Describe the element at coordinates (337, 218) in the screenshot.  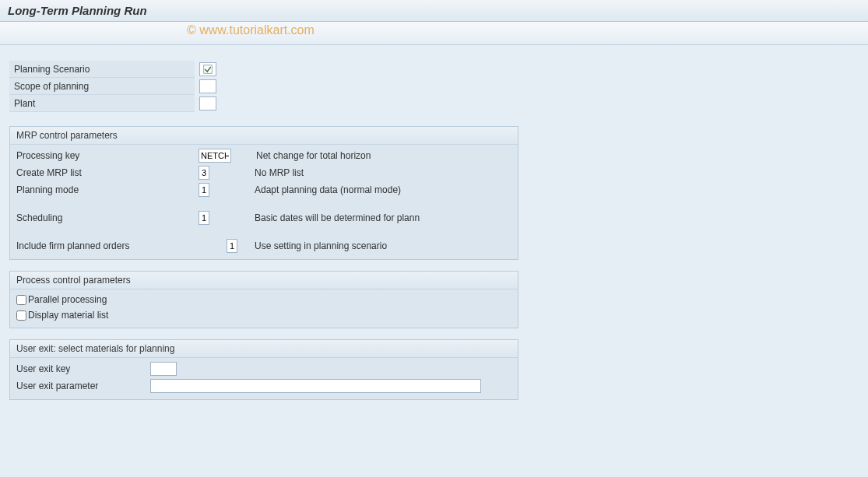
I see `scheduling-desc: Basic dates will be determined for plann` at that location.